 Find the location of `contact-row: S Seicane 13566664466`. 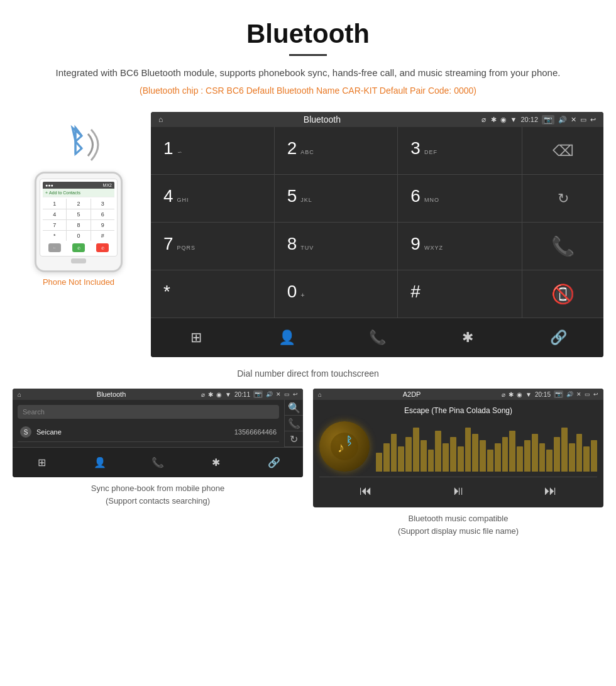

contact-row: S Seicane 13566664466 is located at coordinates (148, 433).